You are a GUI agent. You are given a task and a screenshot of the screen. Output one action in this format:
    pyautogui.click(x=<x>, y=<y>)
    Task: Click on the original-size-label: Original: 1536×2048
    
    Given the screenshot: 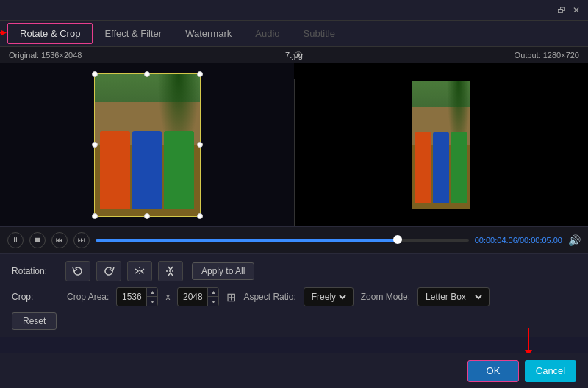 What is the action you would take?
    pyautogui.click(x=46, y=55)
    